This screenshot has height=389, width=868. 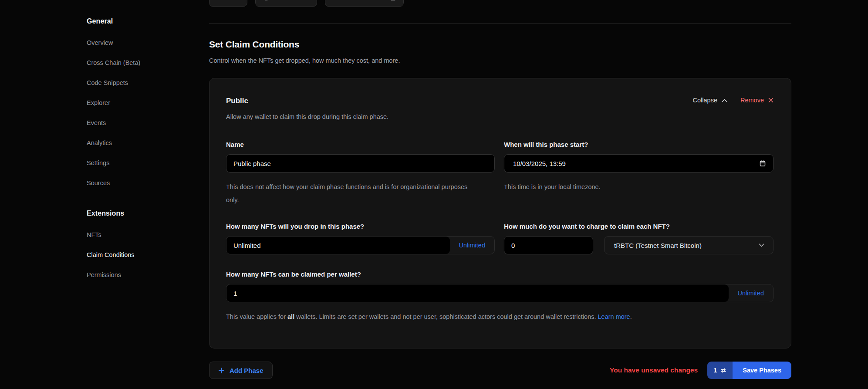 I want to click on sidebar-item-cross-chain: Cross Chain (Beta), so click(x=139, y=63).